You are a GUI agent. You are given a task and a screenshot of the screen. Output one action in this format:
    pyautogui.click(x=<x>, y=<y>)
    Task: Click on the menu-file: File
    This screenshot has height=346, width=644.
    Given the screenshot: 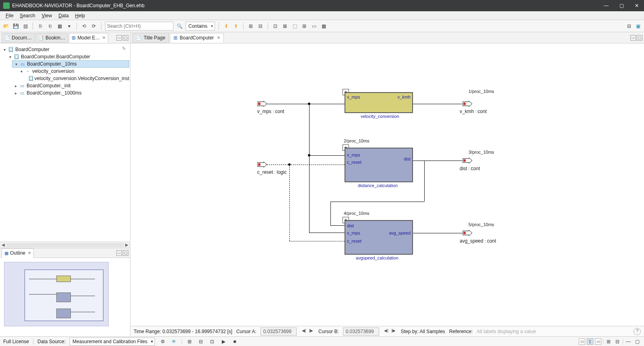 What is the action you would take?
    pyautogui.click(x=10, y=16)
    